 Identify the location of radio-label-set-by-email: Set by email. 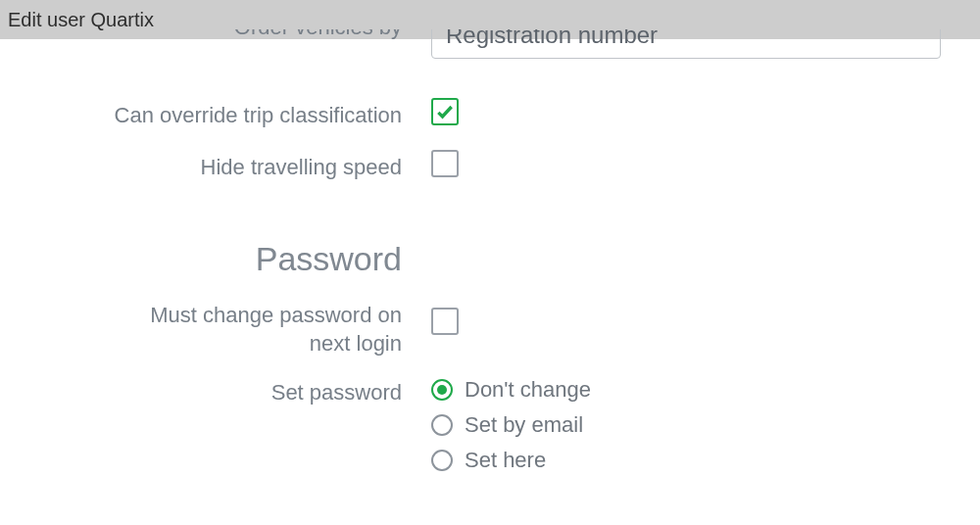
(523, 425).